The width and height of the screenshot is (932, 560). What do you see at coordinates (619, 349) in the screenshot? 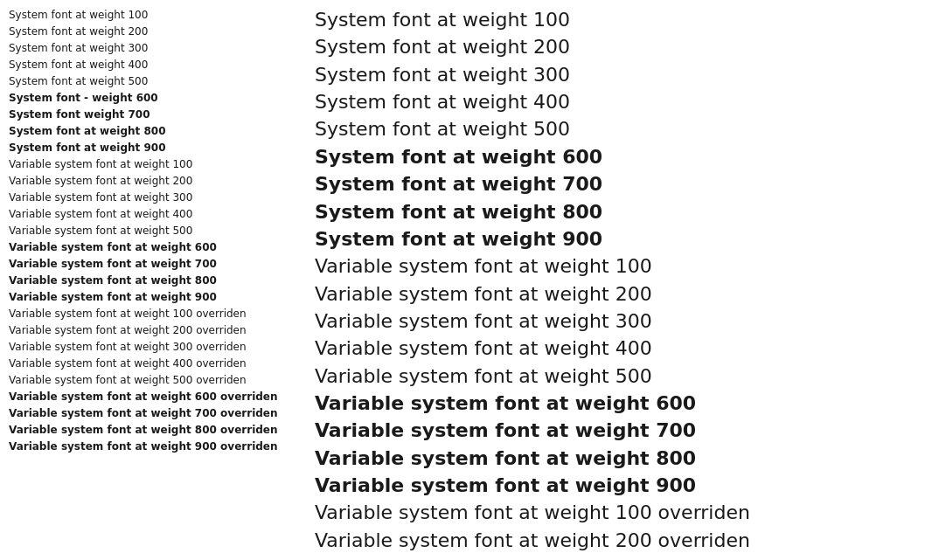
I see `right-var-font-400: Variable system font at weight 400` at bounding box center [619, 349].